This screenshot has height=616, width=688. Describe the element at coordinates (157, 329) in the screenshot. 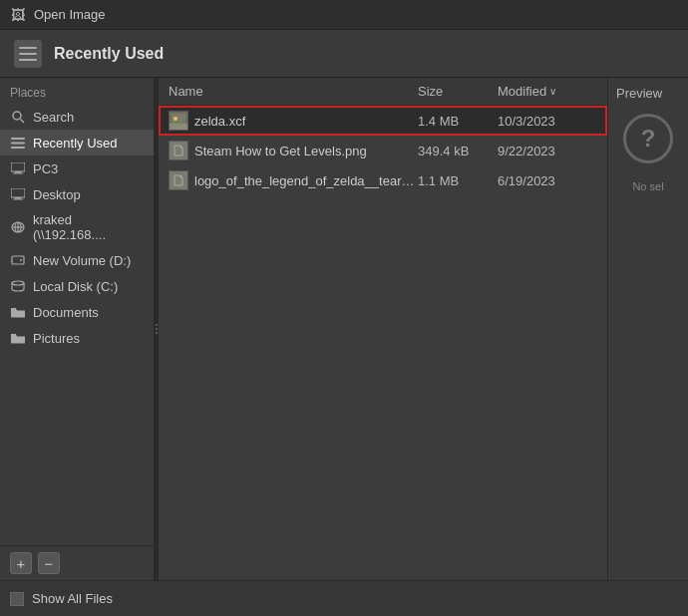

I see `resize-dots` at that location.